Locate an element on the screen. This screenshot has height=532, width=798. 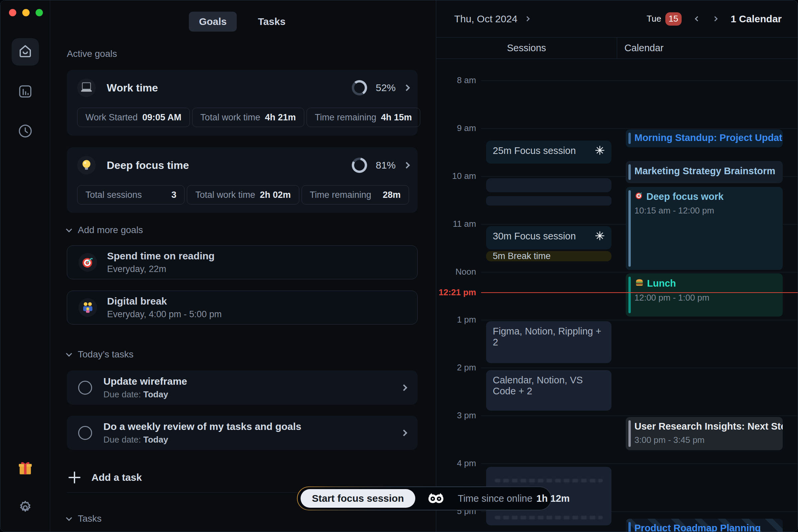
tab-goals: Goals is located at coordinates (213, 22).